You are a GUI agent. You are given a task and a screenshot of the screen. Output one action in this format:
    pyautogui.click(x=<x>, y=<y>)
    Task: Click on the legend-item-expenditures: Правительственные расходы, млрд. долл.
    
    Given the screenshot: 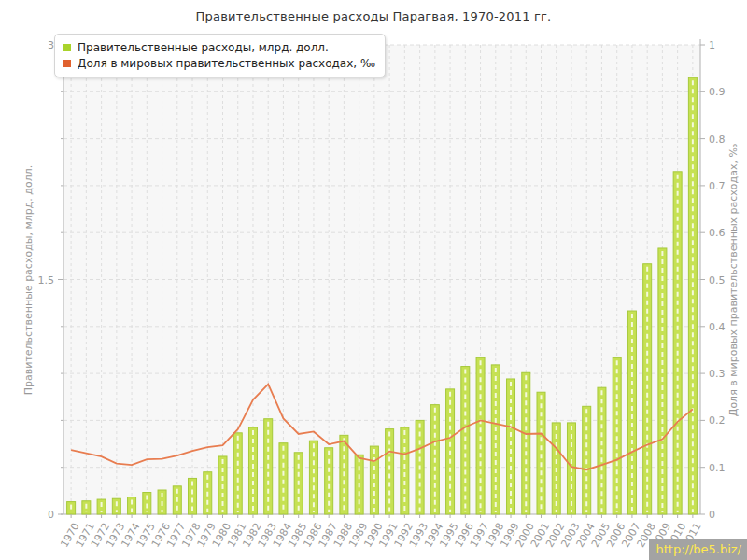 What is the action you would take?
    pyautogui.click(x=219, y=47)
    